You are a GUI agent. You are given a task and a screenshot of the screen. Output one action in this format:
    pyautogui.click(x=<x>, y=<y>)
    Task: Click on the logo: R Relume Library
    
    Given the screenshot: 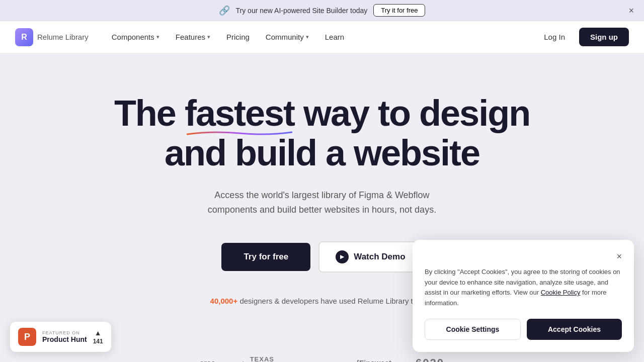 What is the action you would take?
    pyautogui.click(x=52, y=37)
    